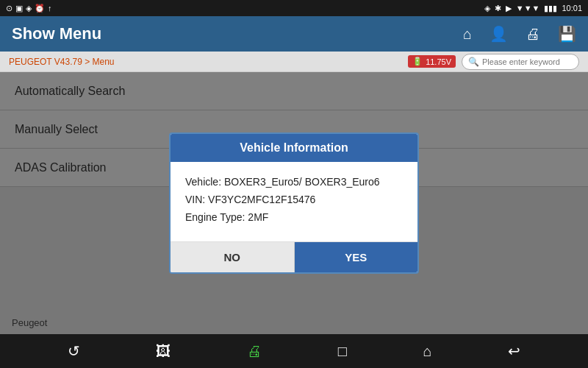  I want to click on location-icon: ◈, so click(487, 9).